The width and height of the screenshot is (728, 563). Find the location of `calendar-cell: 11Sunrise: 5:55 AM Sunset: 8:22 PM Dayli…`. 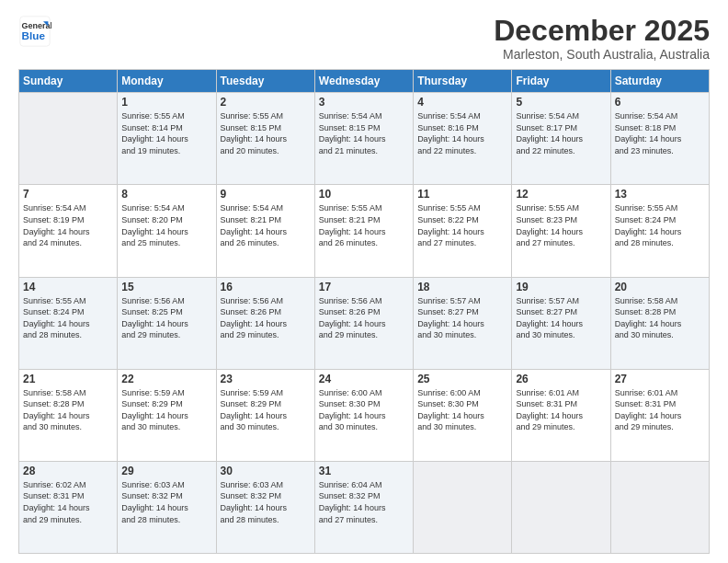

calendar-cell: 11Sunrise: 5:55 AM Sunset: 8:22 PM Dayli… is located at coordinates (463, 231).